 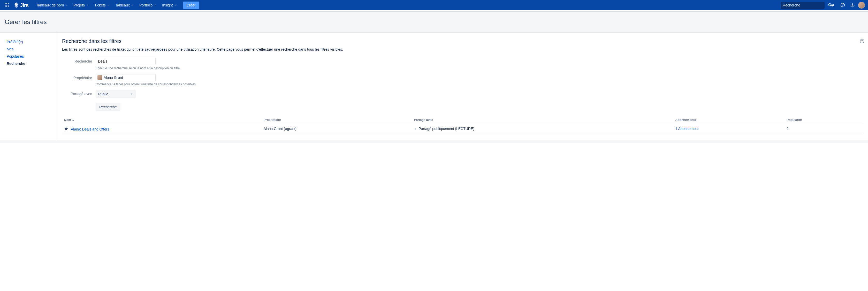 I want to click on shared-select: Public, so click(x=116, y=94).